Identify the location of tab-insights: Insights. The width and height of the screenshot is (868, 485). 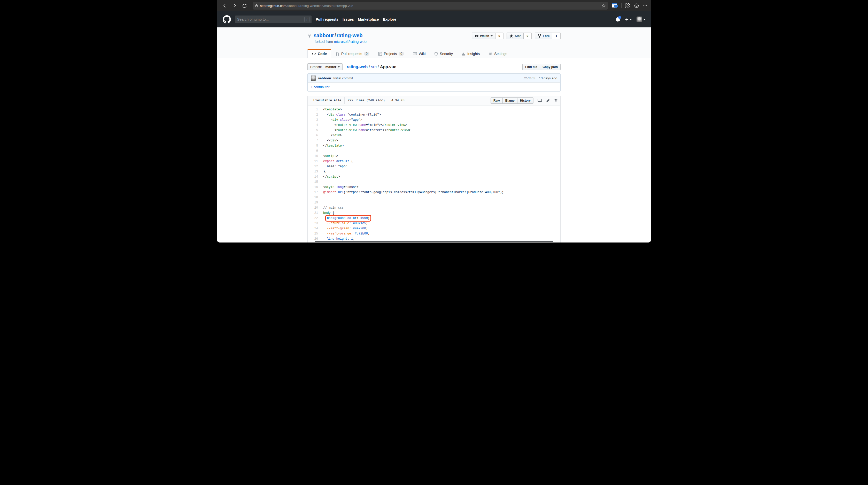
(471, 54).